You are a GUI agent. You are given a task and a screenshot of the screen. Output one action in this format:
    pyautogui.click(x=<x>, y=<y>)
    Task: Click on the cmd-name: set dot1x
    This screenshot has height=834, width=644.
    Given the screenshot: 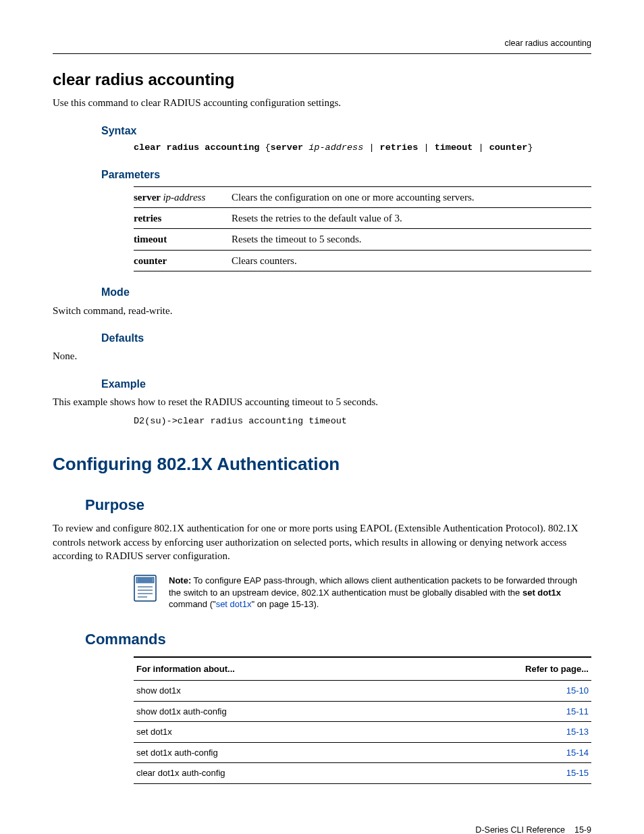 What is the action you would take?
    pyautogui.click(x=271, y=732)
    